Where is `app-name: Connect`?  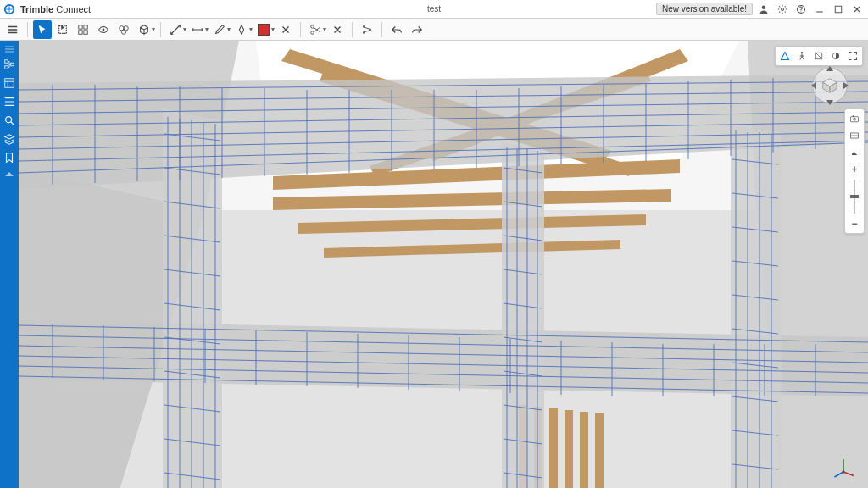
app-name: Connect is located at coordinates (73, 9).